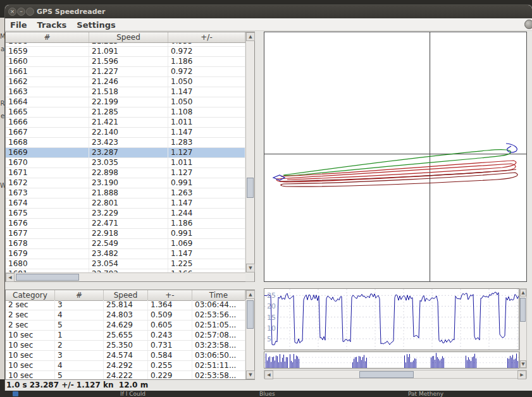 The image size is (532, 397). Describe the element at coordinates (125, 72) in the screenshot. I see `table-row: 166121.2270.972` at that location.